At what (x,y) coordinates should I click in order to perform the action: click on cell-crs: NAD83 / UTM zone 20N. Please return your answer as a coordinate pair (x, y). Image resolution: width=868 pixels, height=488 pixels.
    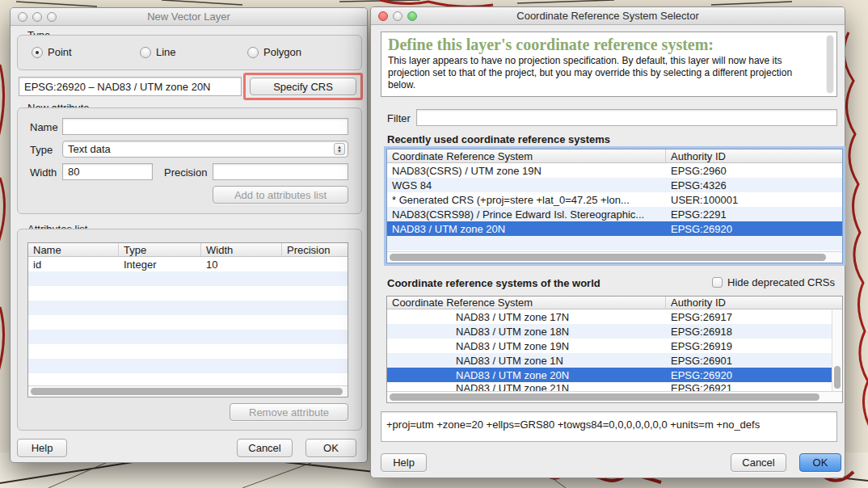
    Looking at the image, I should click on (527, 375).